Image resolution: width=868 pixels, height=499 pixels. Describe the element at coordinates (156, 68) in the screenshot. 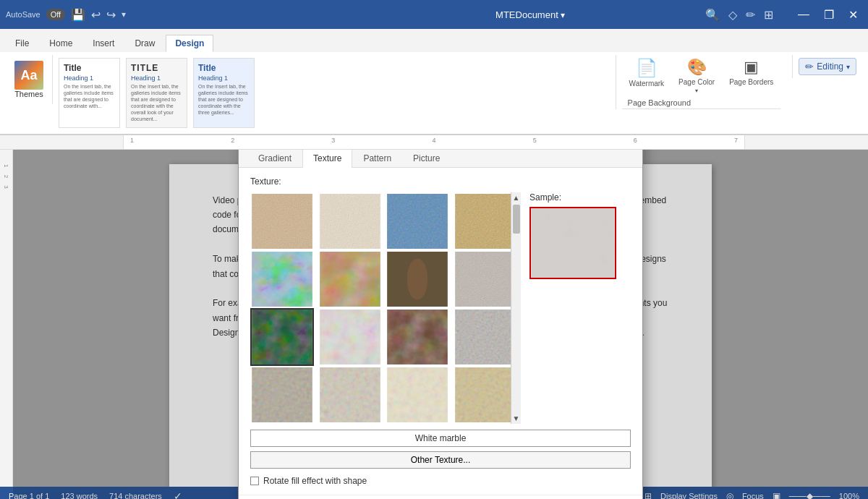

I see `thumb2-title: TITLE` at that location.